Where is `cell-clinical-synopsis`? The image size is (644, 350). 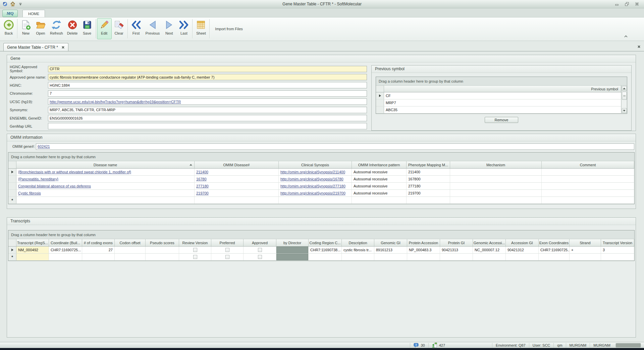 cell-clinical-synopsis is located at coordinates (315, 200).